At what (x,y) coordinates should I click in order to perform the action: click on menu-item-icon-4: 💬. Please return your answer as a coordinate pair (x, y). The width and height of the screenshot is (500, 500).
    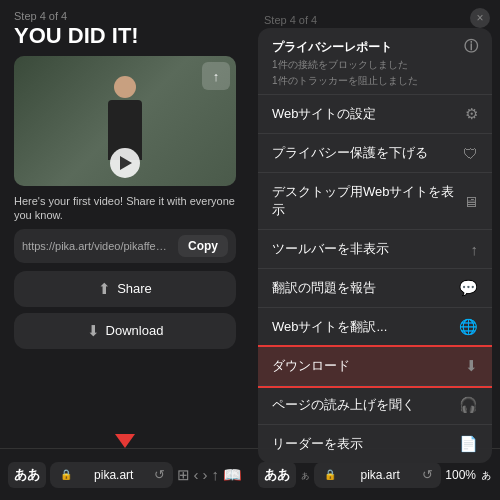
    Looking at the image, I should click on (468, 288).